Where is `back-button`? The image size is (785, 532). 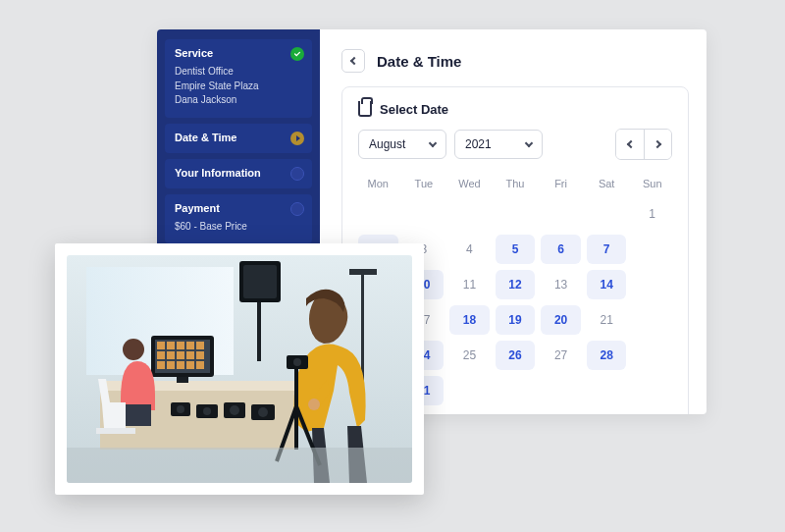 back-button is located at coordinates (353, 61).